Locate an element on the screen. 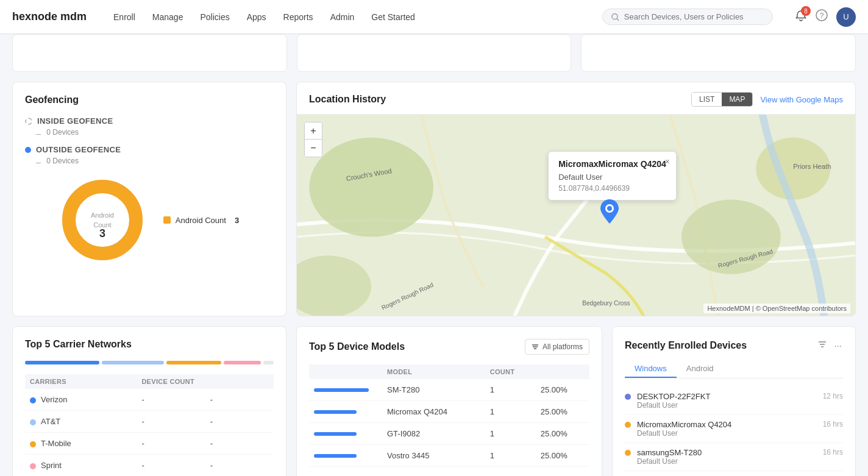 The image size is (868, 476). inside-geofence-label: INSIDE GEOFENCE is located at coordinates (75, 121).